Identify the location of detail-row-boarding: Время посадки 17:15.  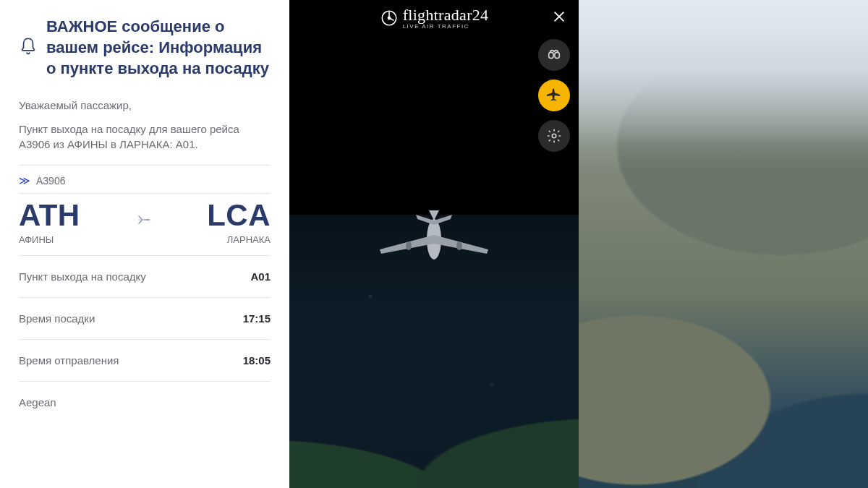
(145, 318).